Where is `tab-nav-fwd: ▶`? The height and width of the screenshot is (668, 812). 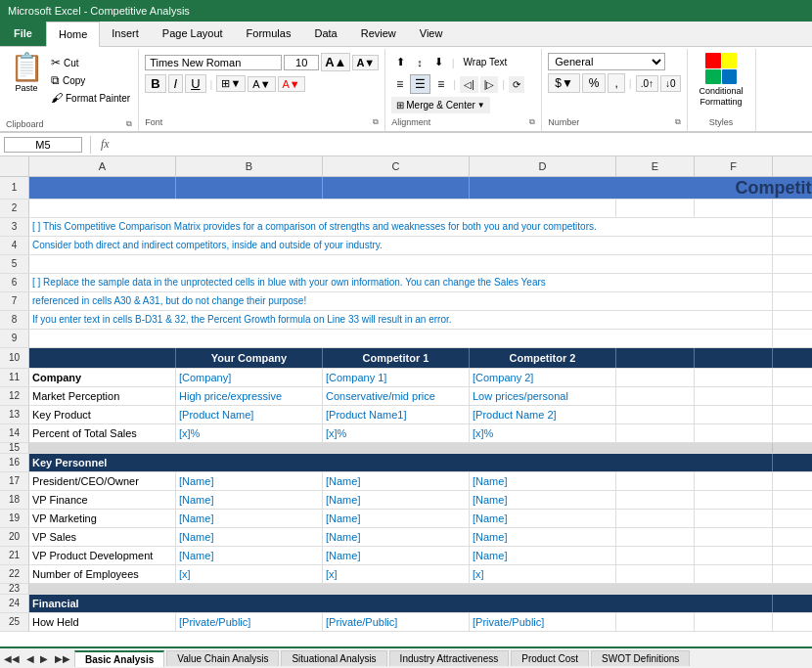
tab-nav-fwd: ▶ is located at coordinates (44, 659).